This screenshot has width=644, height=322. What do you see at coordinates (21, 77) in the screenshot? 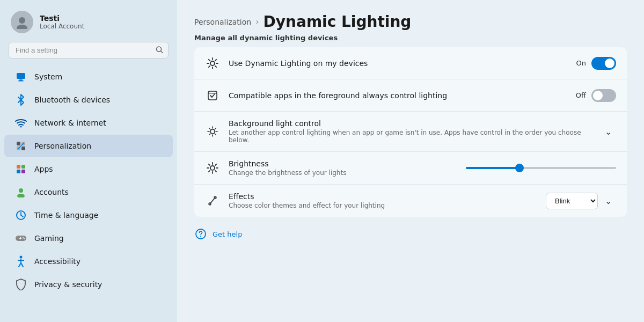
I see `system-icon` at bounding box center [21, 77].